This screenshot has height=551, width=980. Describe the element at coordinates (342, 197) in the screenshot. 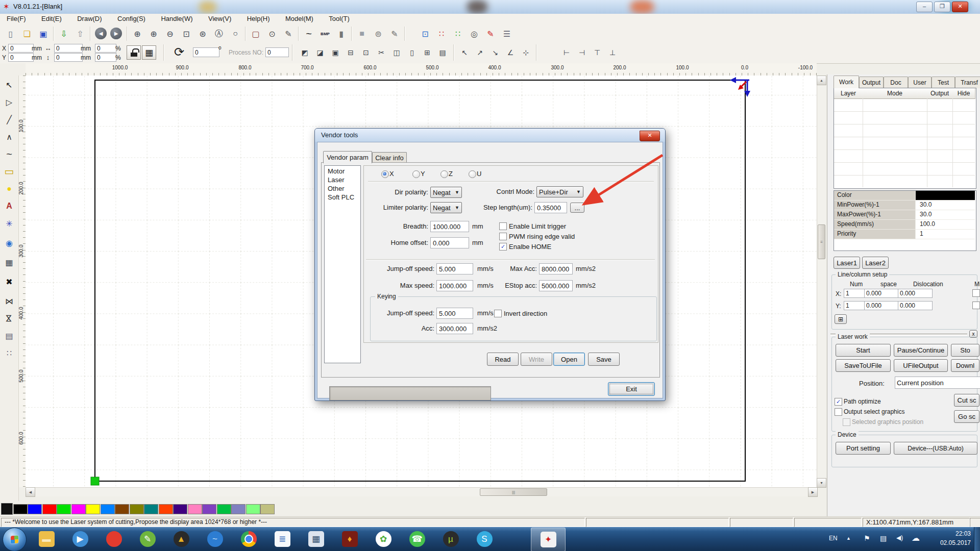

I see `list-item-softplc: Soft PLC` at that location.